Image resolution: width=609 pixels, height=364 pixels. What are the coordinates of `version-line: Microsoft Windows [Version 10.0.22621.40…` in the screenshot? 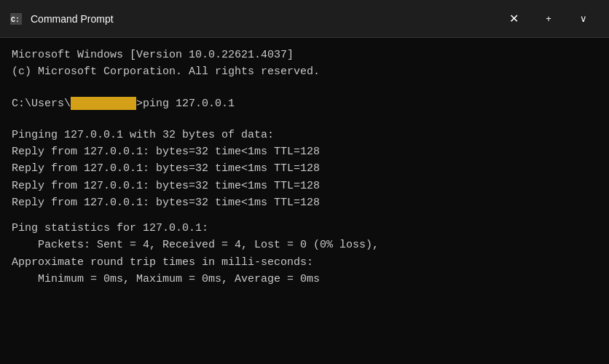 It's located at (304, 55).